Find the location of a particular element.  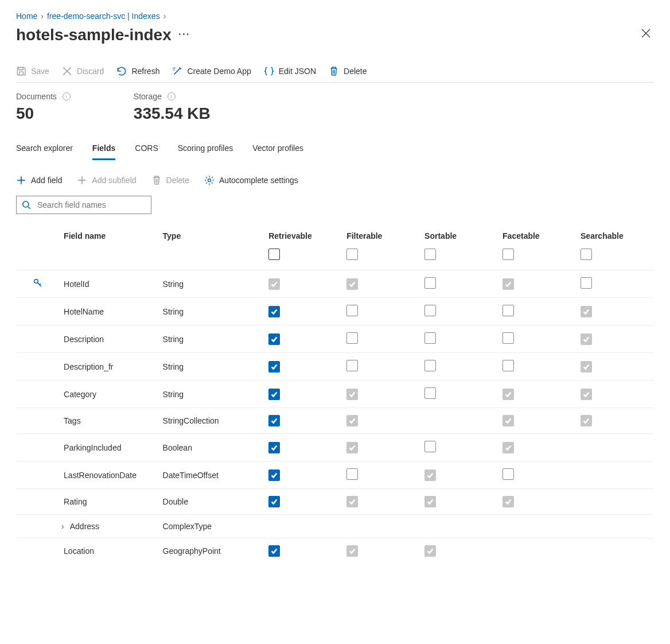

table-row: DescriptionString is located at coordinates (335, 339).